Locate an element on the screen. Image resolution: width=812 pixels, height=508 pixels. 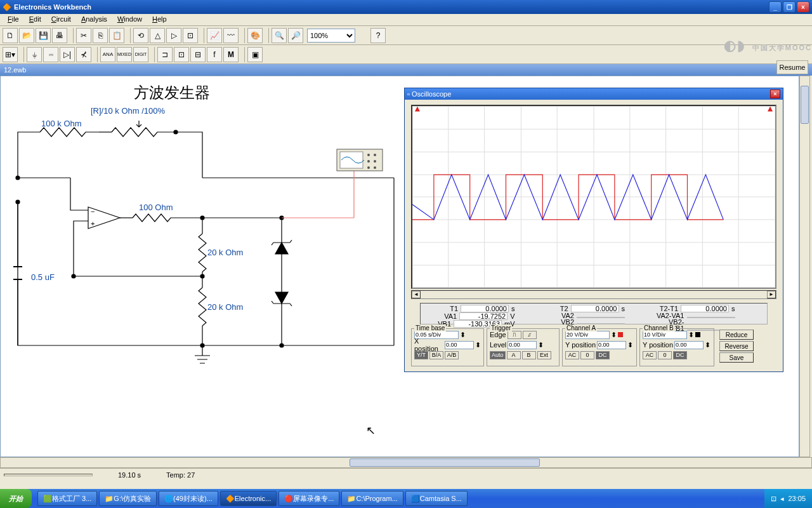
cut-button: ✂ is located at coordinates (84, 36).